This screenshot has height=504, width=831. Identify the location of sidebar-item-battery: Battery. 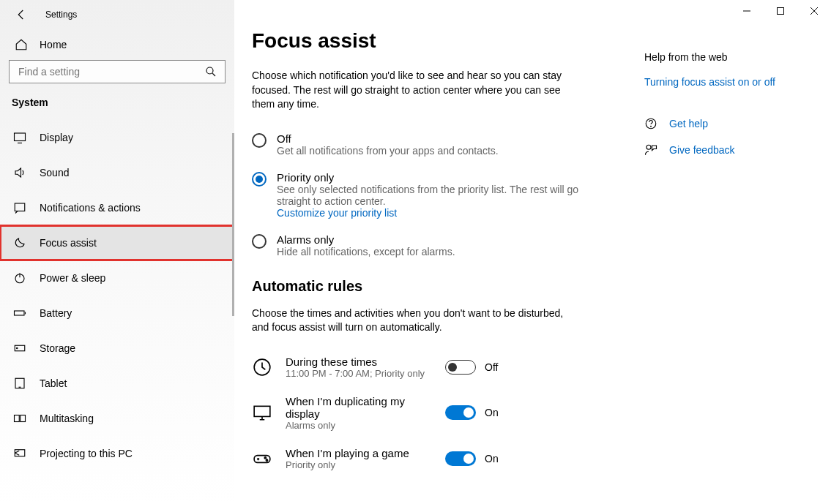
(117, 313).